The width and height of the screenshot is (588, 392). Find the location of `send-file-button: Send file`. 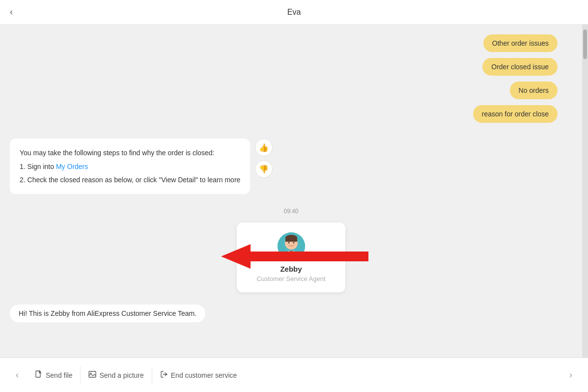

send-file-button: Send file is located at coordinates (54, 375).